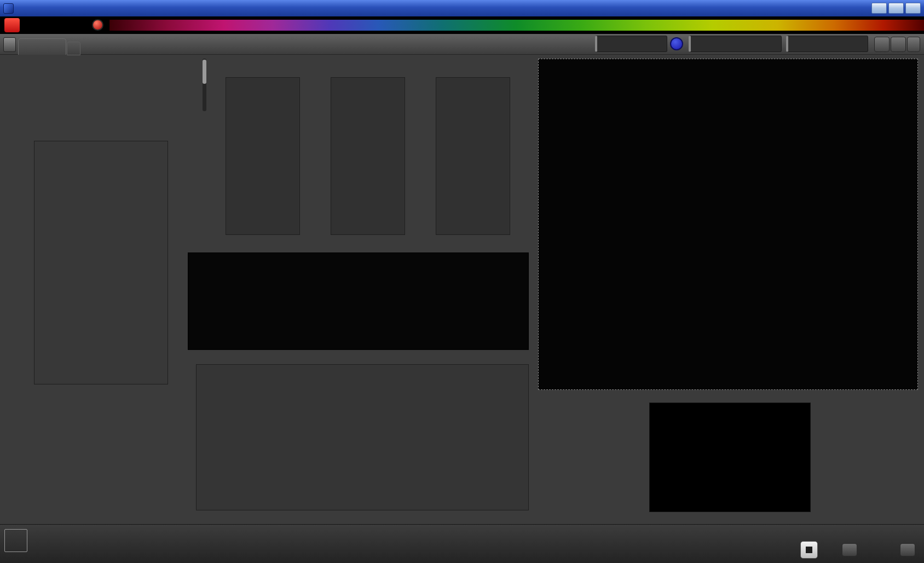 Image resolution: width=924 pixels, height=563 pixels. I want to click on delta-h-plot, so click(473, 156).